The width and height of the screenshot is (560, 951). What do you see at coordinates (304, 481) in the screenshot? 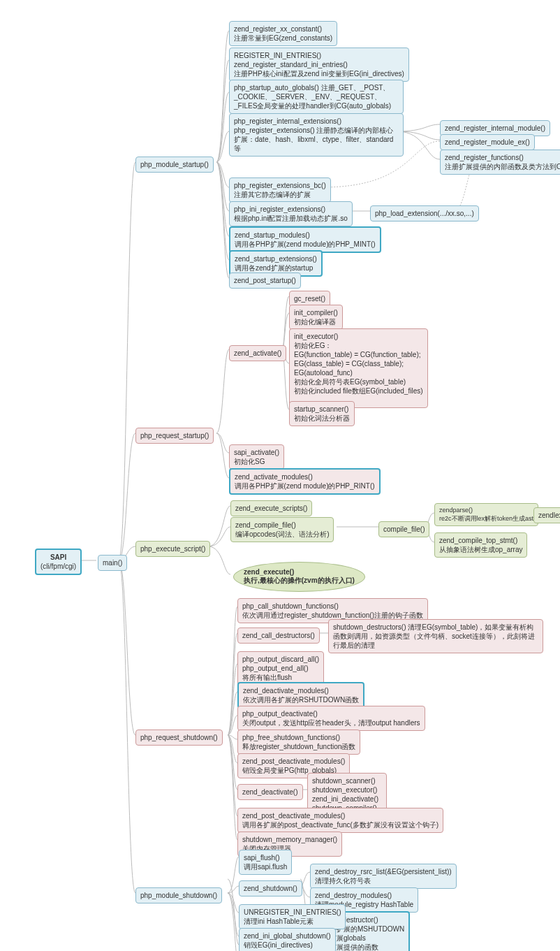
I see `zam: zend_activate_modules() 调用各PHP扩展(zend mo…` at bounding box center [304, 481].